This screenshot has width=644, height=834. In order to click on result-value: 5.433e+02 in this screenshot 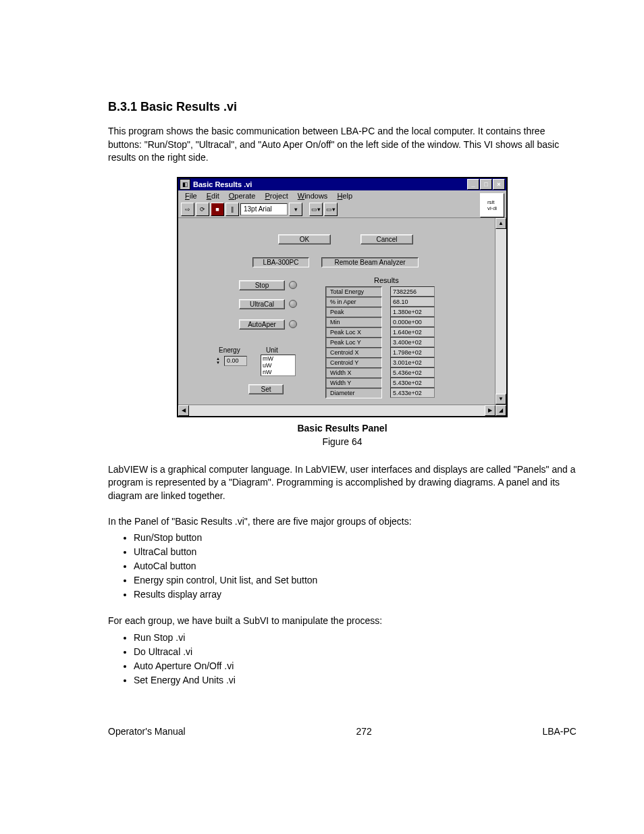, I will do `click(412, 393)`.